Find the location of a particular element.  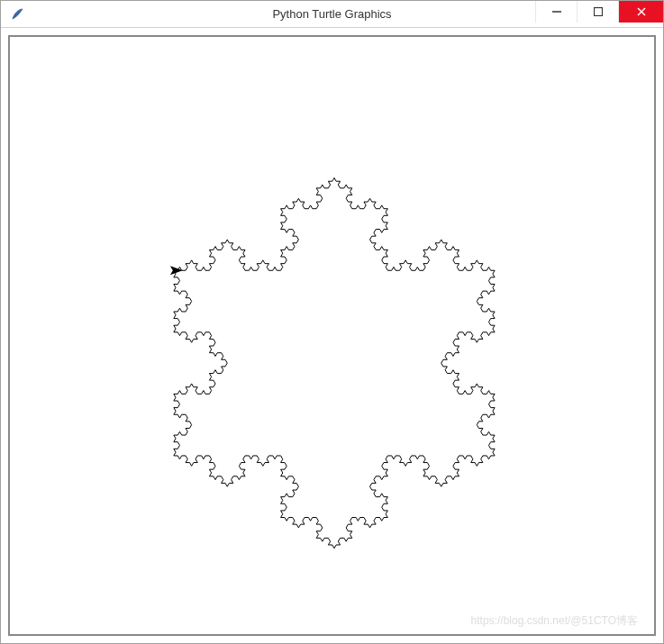

window-title: Python Turtle Graphics is located at coordinates (332, 14).